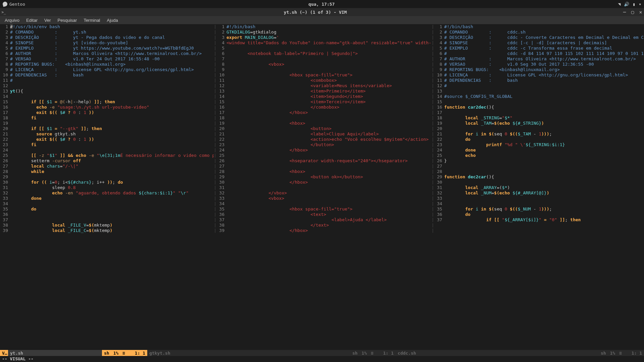  What do you see at coordinates (620, 4) in the screenshot?
I see `network-icon: ◥` at bounding box center [620, 4].